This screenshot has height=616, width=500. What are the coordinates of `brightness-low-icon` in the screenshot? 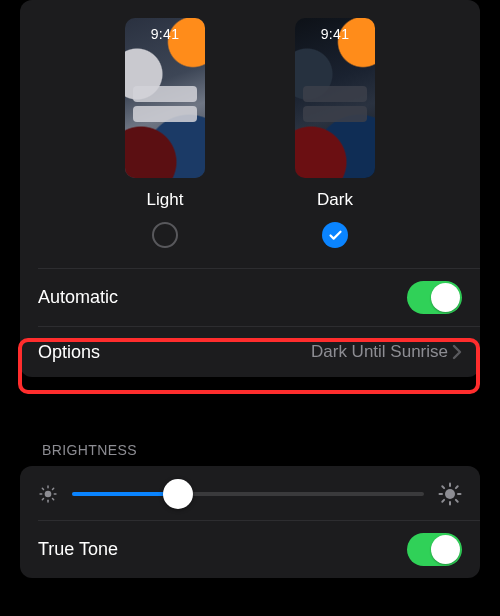 It's located at (48, 494).